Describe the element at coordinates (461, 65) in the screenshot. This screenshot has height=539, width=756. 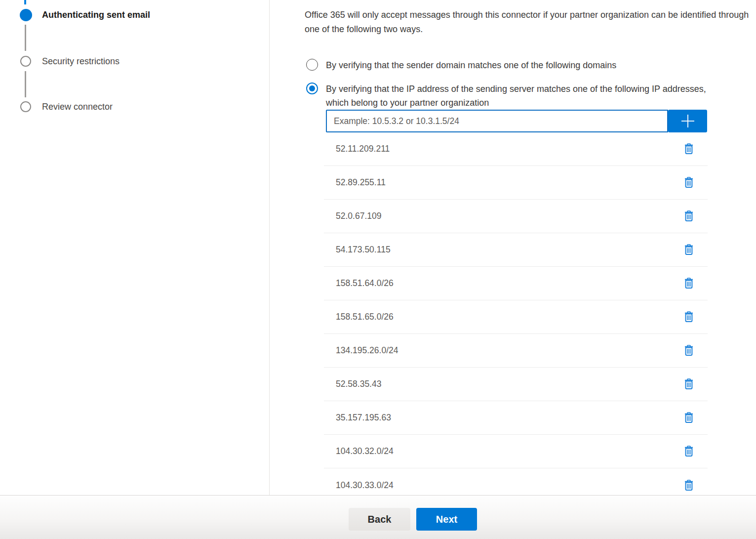
I see `radio-option-sender-domain: By verifying that the sender domain matc…` at that location.